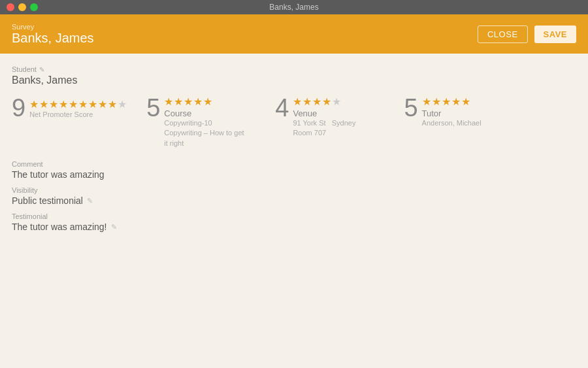  I want to click on nps-number: 9, so click(18, 108).